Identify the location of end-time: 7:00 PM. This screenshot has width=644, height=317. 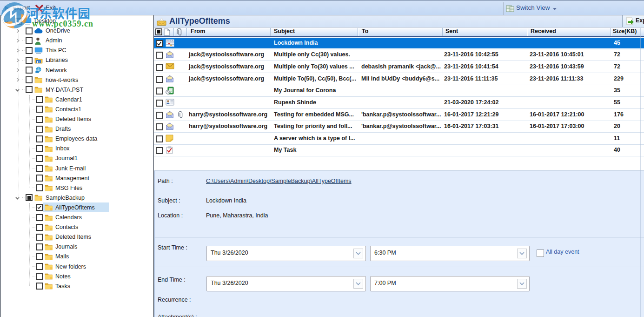
(450, 284).